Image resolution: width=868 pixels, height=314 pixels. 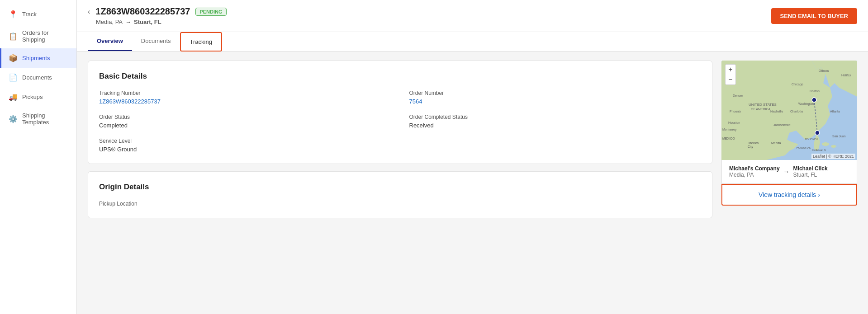 I want to click on svg-text: Atlanta, so click(x=835, y=111).